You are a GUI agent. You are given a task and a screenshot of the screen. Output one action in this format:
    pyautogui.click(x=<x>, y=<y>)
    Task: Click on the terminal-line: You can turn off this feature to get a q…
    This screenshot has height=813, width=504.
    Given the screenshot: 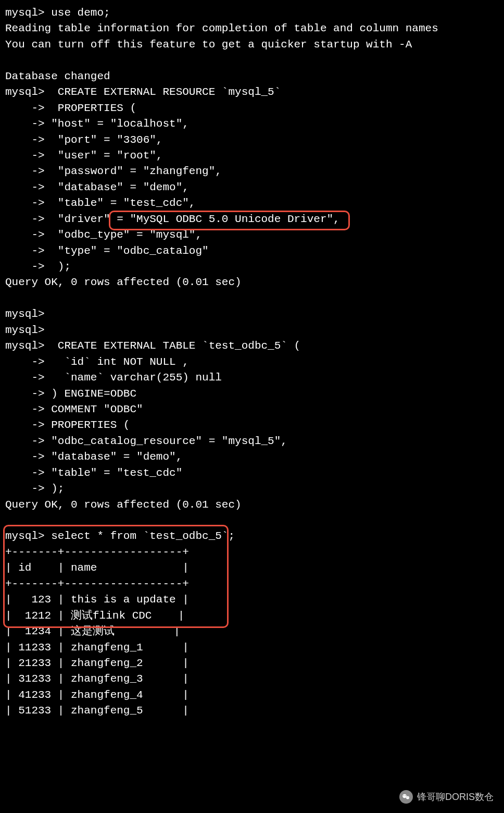 What is the action you would take?
    pyautogui.click(x=208, y=45)
    